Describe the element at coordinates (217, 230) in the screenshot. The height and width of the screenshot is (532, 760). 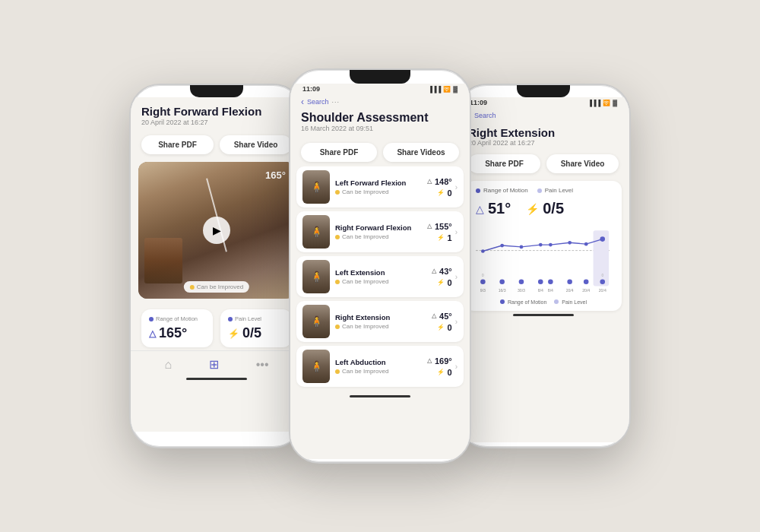
I see `video-thumbnail: ▶ 165° Can be Improved` at that location.